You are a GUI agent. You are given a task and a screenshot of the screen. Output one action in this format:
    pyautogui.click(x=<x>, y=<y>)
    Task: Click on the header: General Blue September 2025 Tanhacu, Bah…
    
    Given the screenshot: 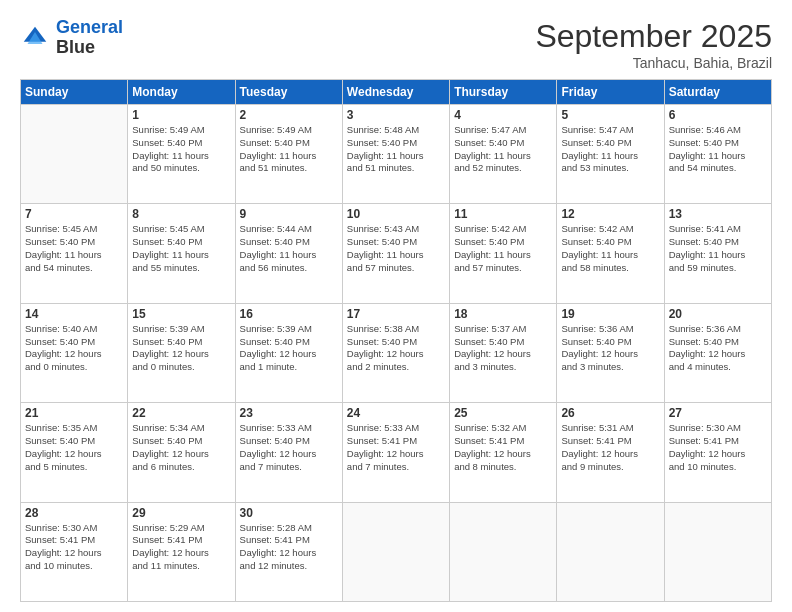 What is the action you would take?
    pyautogui.click(x=396, y=44)
    